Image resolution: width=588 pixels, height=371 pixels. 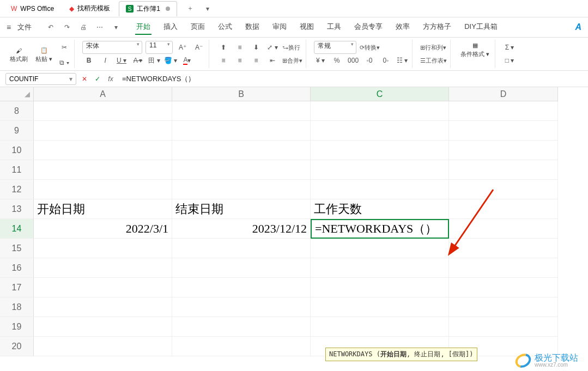 What do you see at coordinates (190, 9) in the screenshot?
I see `new-tab-button: ＋` at bounding box center [190, 9].